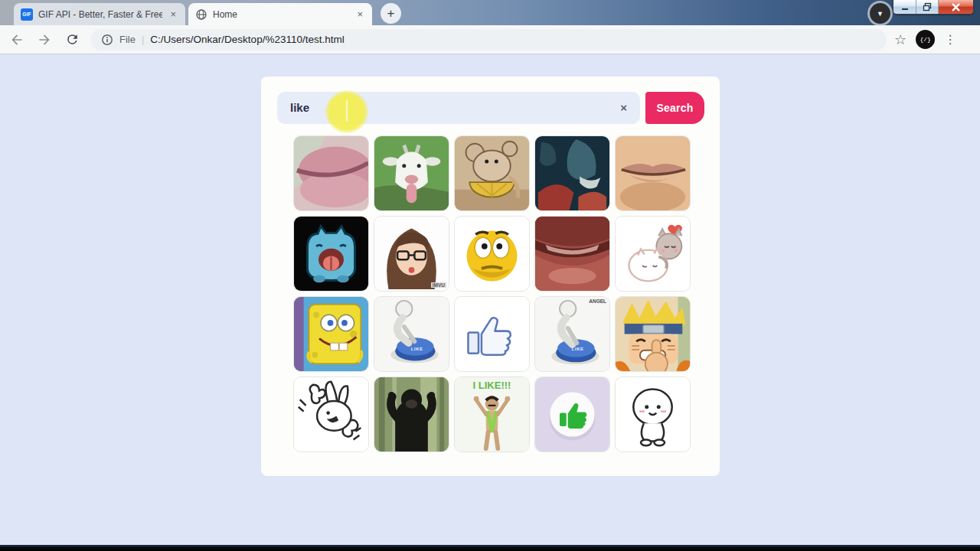 Image resolution: width=980 pixels, height=551 pixels. I want to click on reload-button, so click(72, 40).